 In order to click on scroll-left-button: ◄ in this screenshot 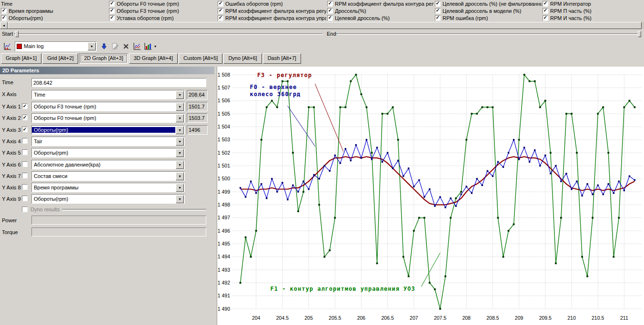, I will do `click(4, 26)`.